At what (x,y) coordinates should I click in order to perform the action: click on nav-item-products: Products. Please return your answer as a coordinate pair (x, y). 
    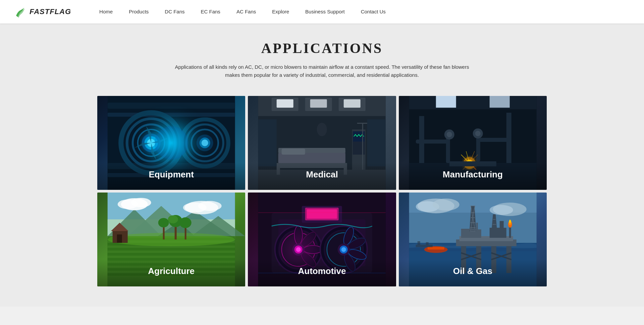
    Looking at the image, I should click on (139, 12).